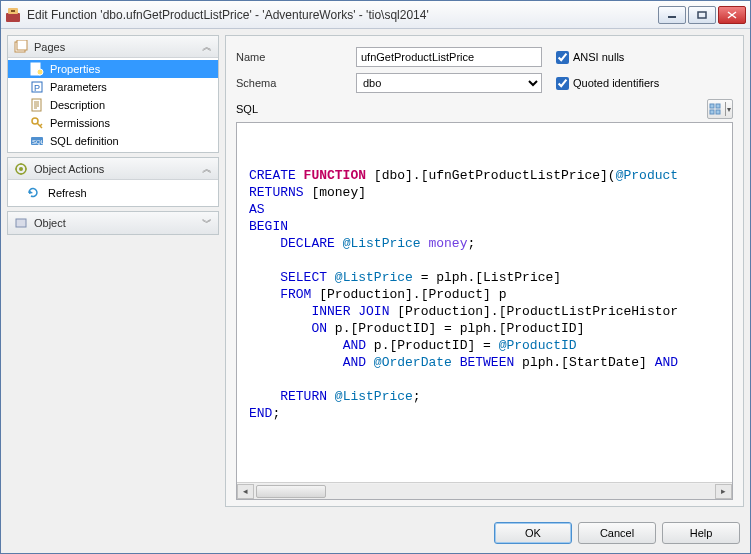 The width and height of the screenshot is (751, 554). I want to click on action-refresh: Refresh, so click(113, 193).